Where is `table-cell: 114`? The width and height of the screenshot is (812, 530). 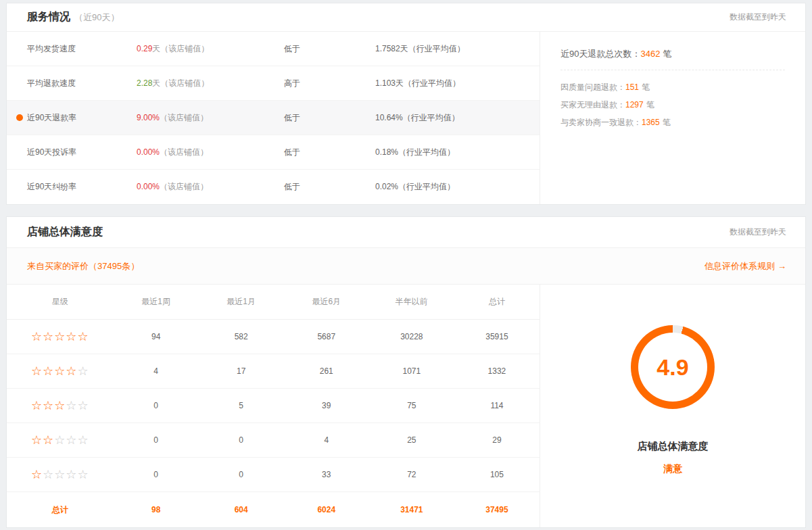
table-cell: 114 is located at coordinates (497, 406).